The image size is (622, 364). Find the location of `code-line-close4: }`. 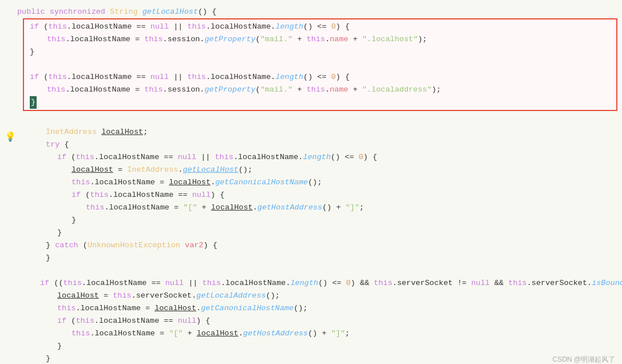

code-line-close4: } is located at coordinates (323, 346).